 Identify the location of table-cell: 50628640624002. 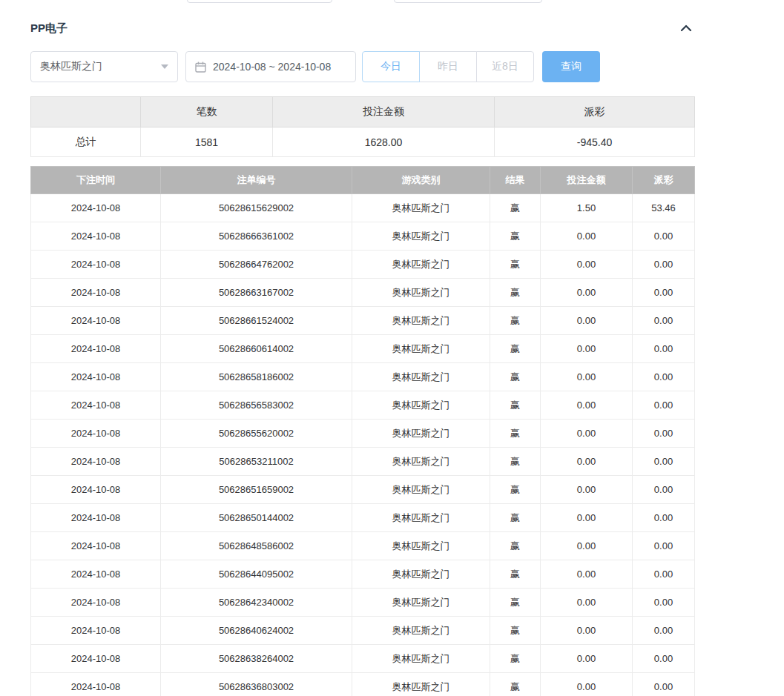
(257, 631).